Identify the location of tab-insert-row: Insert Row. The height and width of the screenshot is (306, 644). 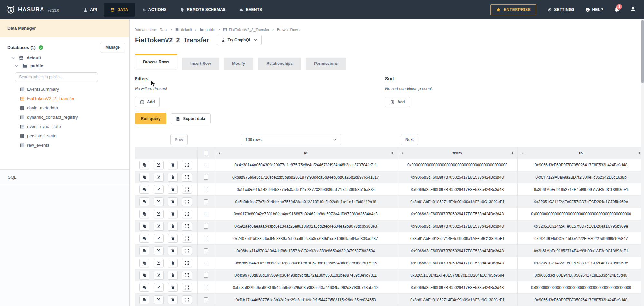
(201, 64).